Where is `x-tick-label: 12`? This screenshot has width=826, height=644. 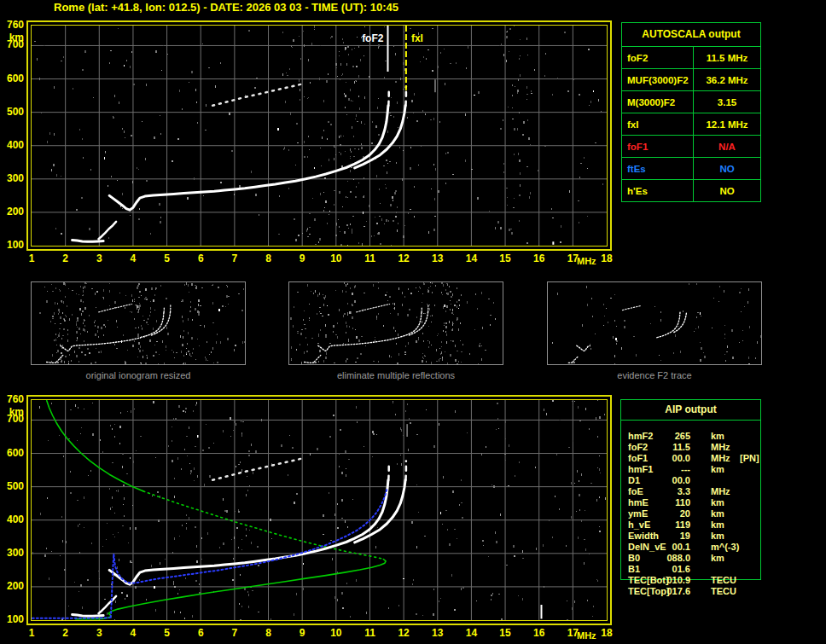 x-tick-label: 12 is located at coordinates (404, 258).